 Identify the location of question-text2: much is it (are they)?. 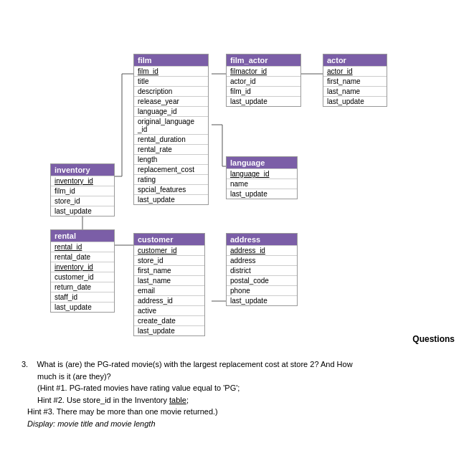
(234, 377).